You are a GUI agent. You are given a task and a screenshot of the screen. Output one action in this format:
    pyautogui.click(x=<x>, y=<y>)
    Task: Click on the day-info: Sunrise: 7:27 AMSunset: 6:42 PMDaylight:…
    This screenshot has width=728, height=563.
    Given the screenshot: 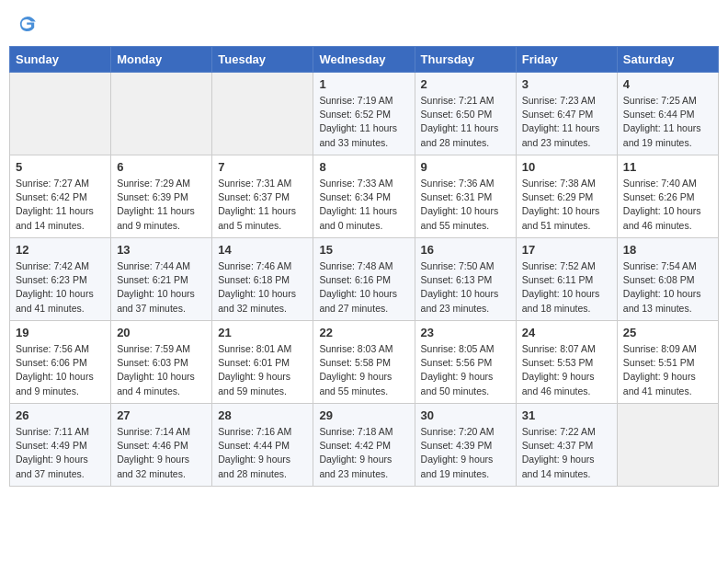 What is the action you would take?
    pyautogui.click(x=61, y=204)
    